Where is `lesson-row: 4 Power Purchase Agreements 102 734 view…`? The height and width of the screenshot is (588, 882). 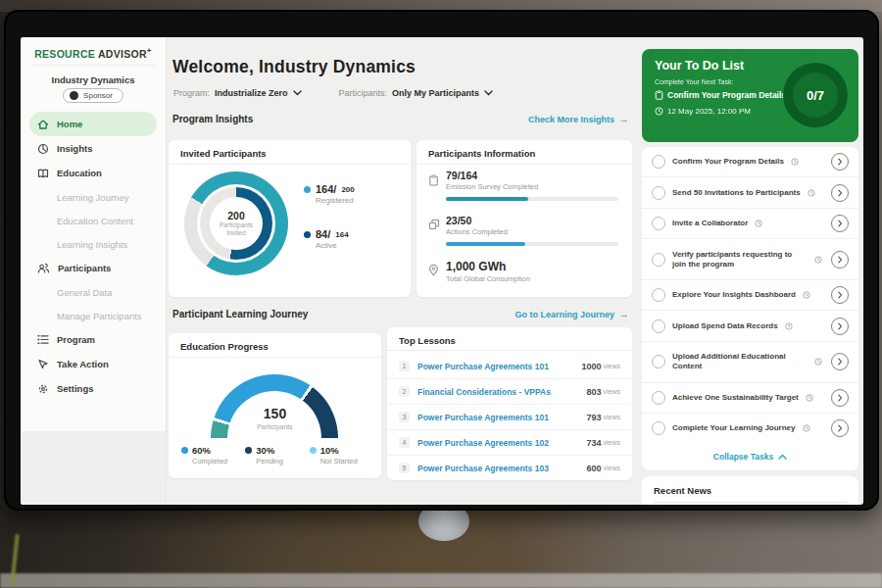 lesson-row: 4 Power Purchase Agreements 102 734 view… is located at coordinates (510, 443).